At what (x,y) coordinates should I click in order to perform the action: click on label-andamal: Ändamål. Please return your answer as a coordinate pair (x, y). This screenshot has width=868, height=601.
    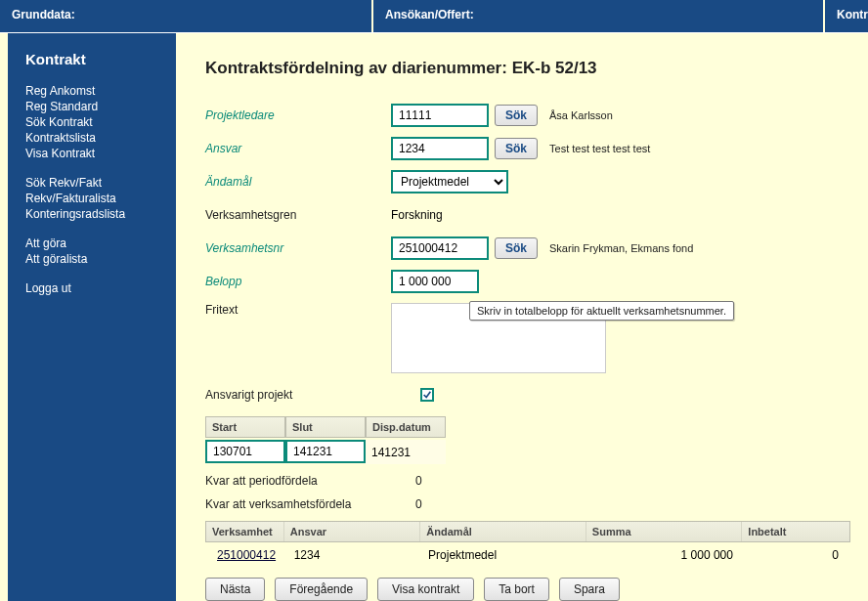
    Looking at the image, I should click on (298, 182).